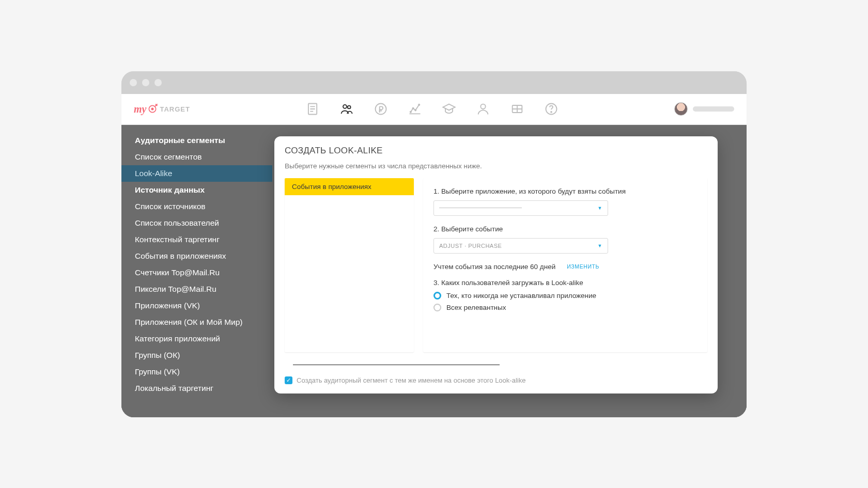  What do you see at coordinates (197, 355) in the screenshot?
I see `sidebar-item-groups-ok: Группы (ОК)` at bounding box center [197, 355].